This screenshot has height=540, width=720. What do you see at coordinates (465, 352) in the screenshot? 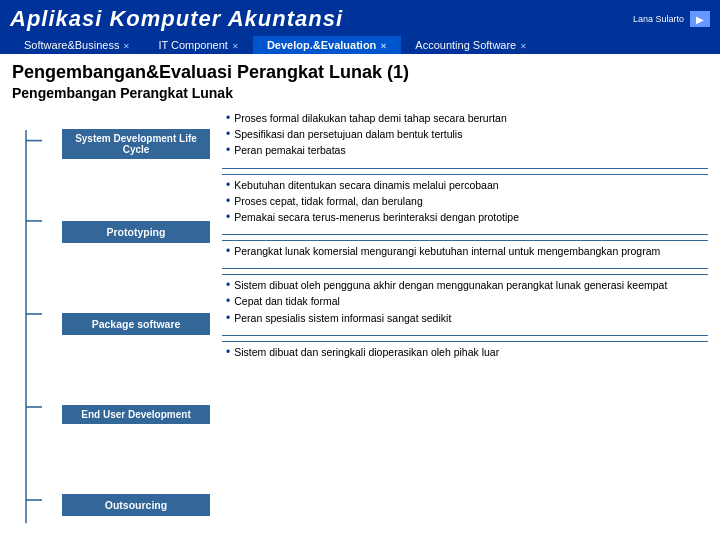
I see `section-outsourcing: • Sistem dibuat dan seringkali dioperasi…` at bounding box center [465, 352].